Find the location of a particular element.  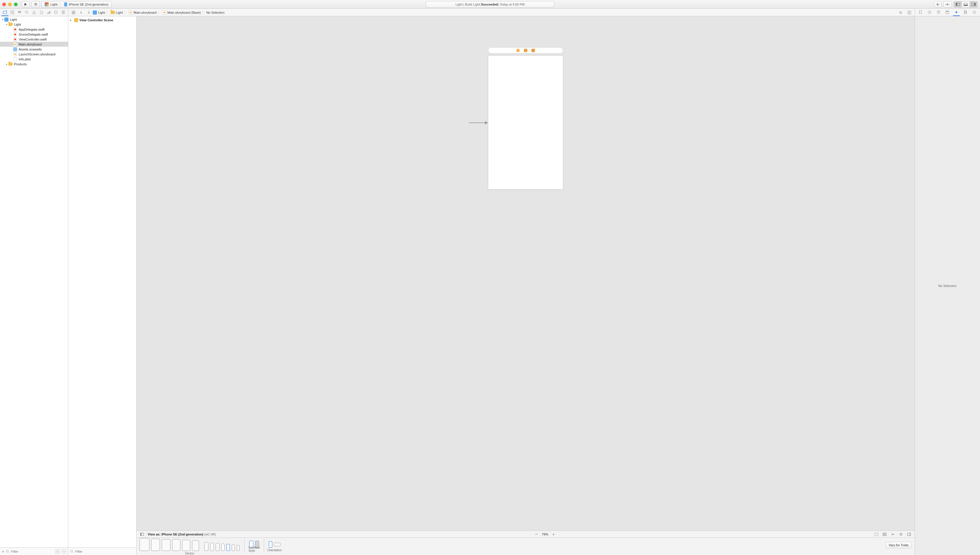

outline-scene-row: ▸ View Controller Scene is located at coordinates (102, 20).